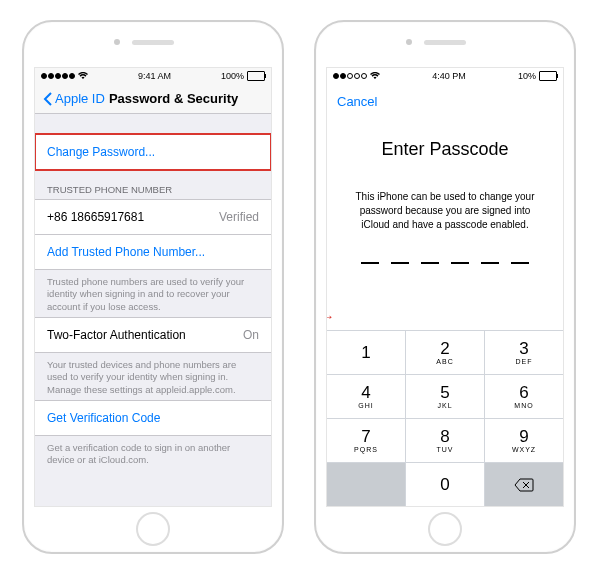 This screenshot has width=598, height=567. I want to click on passcode-title: Enter Passcode, so click(445, 150).